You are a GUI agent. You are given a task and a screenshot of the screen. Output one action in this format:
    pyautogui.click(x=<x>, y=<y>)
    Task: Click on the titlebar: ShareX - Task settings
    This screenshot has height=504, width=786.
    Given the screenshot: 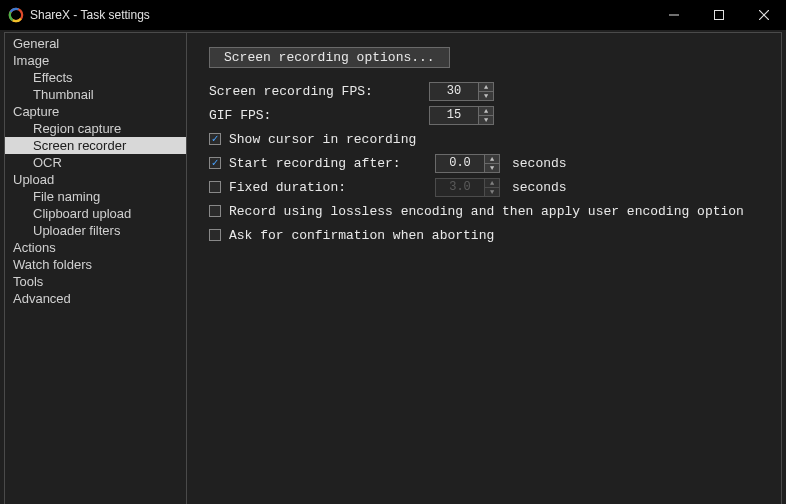 What is the action you would take?
    pyautogui.click(x=393, y=15)
    